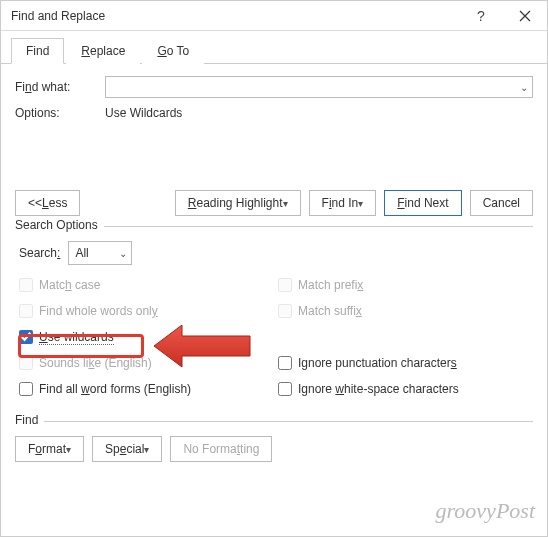 The height and width of the screenshot is (537, 548). Describe the element at coordinates (274, 92) in the screenshot. I see `dialog-body: Find what: ⌄ Options: Use Wildcards` at that location.